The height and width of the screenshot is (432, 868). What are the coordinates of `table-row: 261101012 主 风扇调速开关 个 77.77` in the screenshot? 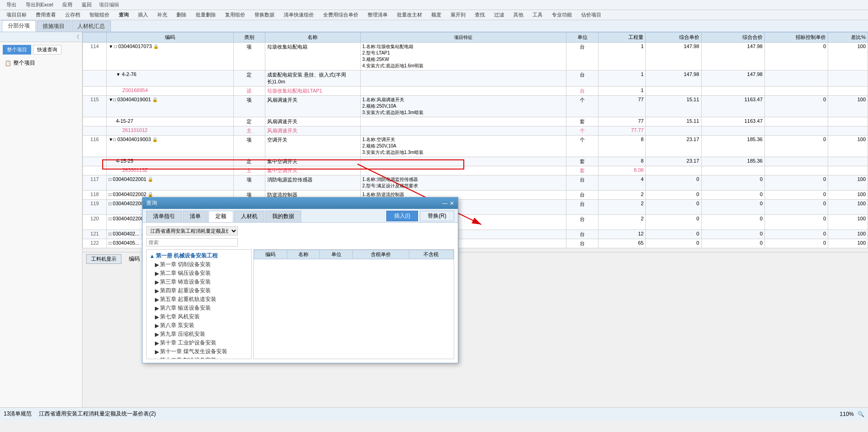 It's located at (476, 131).